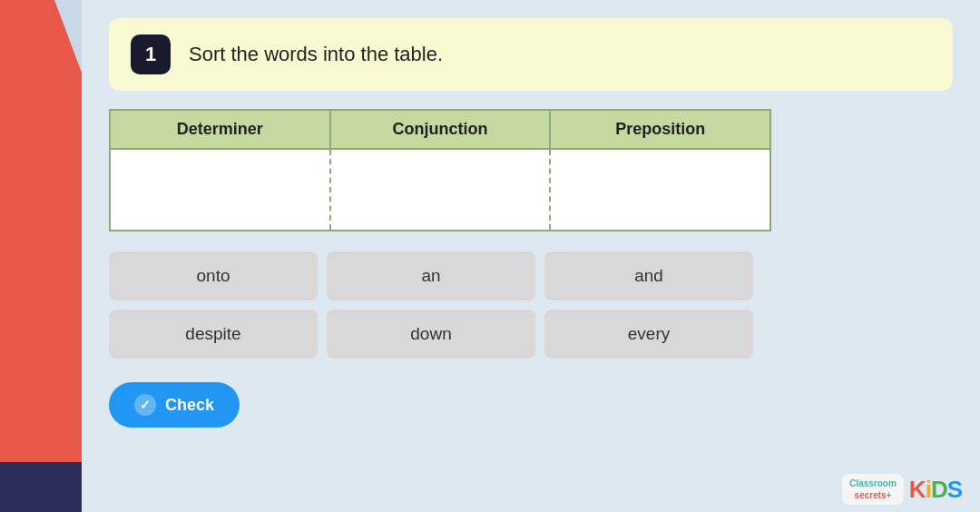 The image size is (980, 512). I want to click on kids-d: D, so click(939, 489).